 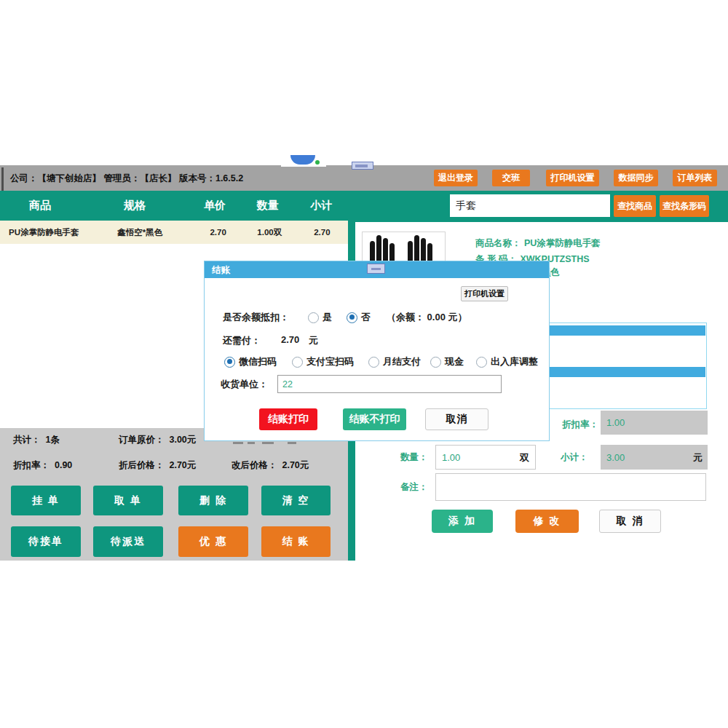 What do you see at coordinates (635, 206) in the screenshot?
I see `find-product-button: 查找商品` at bounding box center [635, 206].